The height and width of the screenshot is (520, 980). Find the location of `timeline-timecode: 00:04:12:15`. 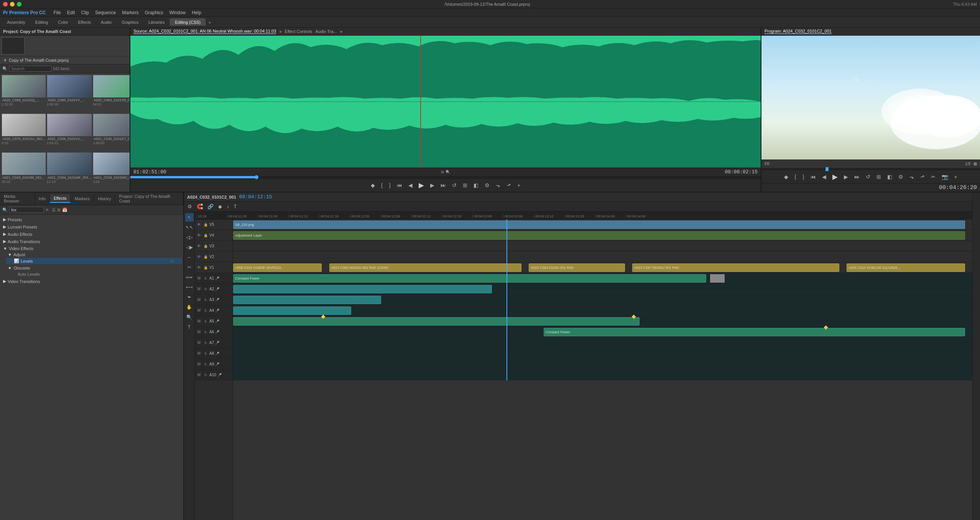

timeline-timecode: 00:04:12:15 is located at coordinates (256, 197).